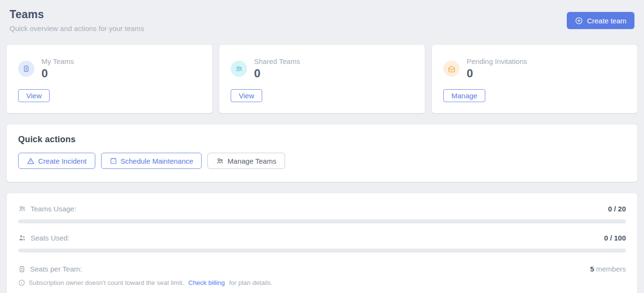 The image size is (644, 293). Describe the element at coordinates (322, 209) in the screenshot. I see `teams-usage-row: Teams Usage: 0 / 20` at that location.